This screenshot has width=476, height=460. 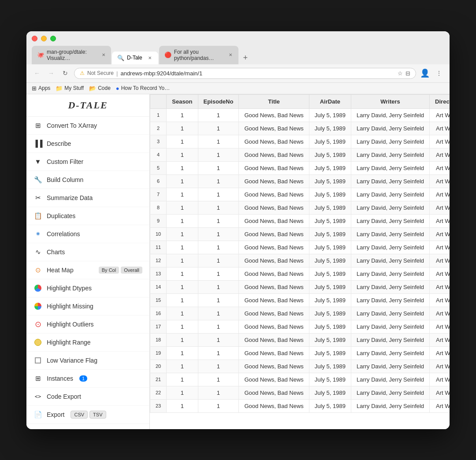 I want to click on sidebar-item-build-column: 🔧 Build Column, so click(x=88, y=180).